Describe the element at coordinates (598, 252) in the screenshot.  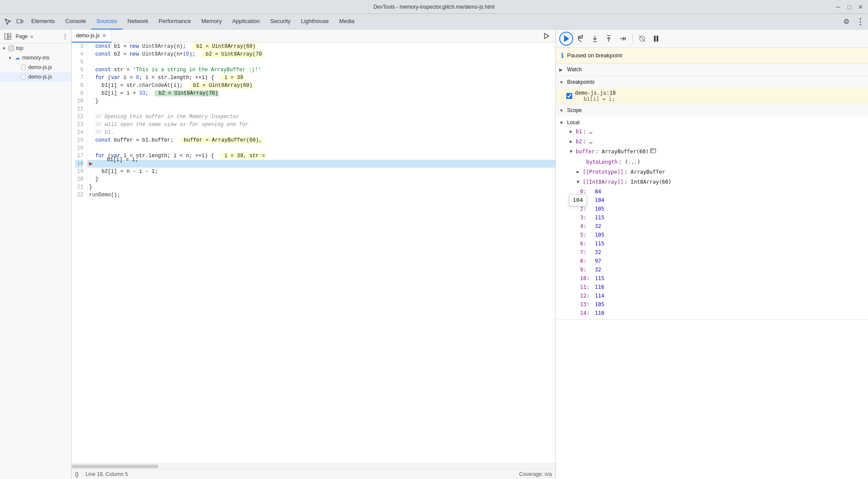
I see `array-val-7: 32` at that location.